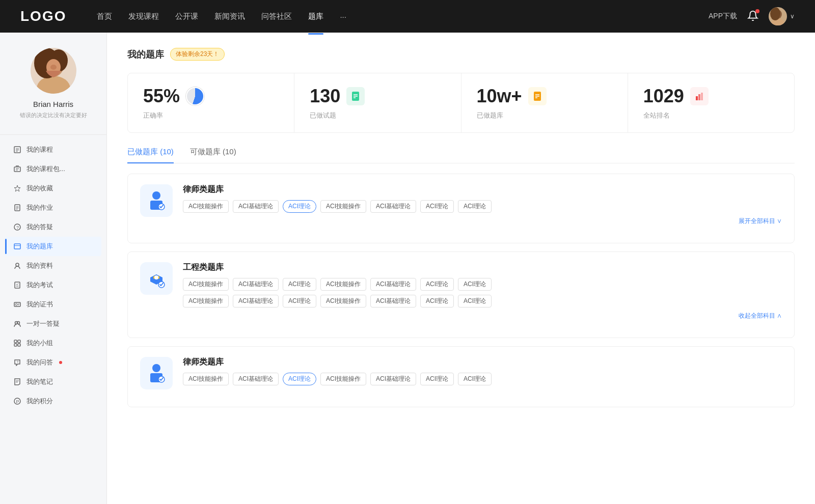 This screenshot has height=504, width=815. Describe the element at coordinates (781, 16) in the screenshot. I see `user-avatar-menu: ∨` at that location.